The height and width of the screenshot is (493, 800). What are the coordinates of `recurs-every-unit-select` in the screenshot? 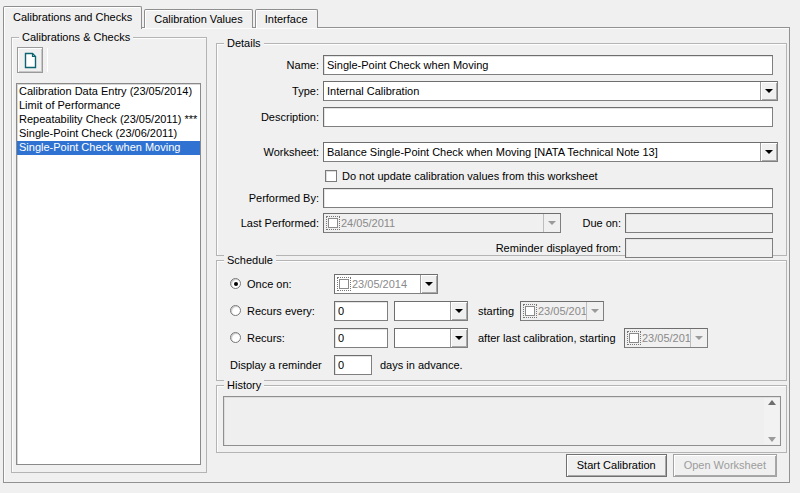 It's located at (431, 311).